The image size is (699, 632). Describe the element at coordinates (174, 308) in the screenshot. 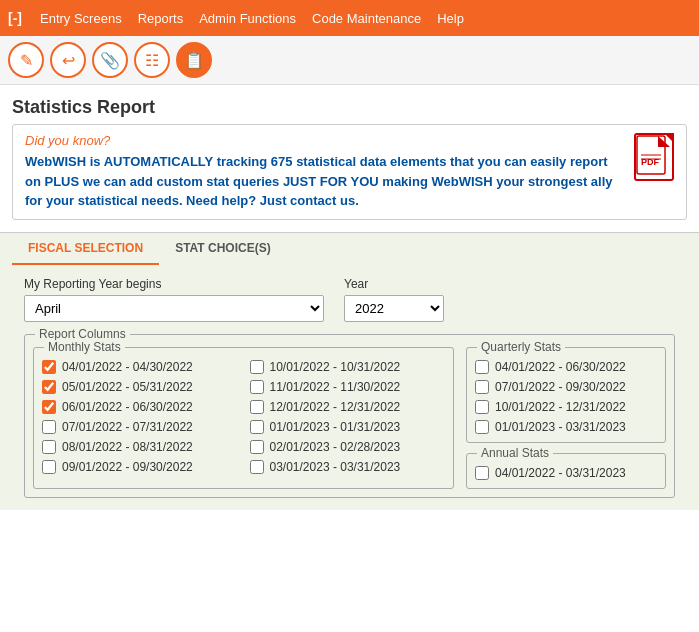

I see `month-select: April January February March May June Ju…` at that location.